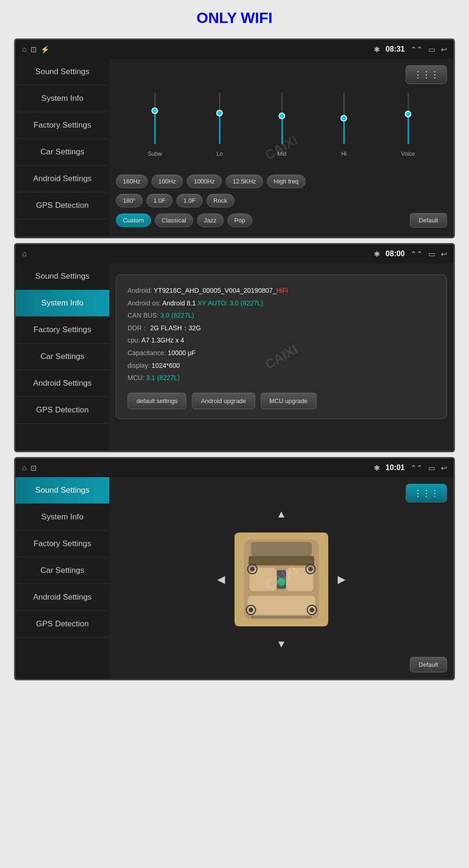 The image size is (469, 868). Describe the element at coordinates (426, 493) in the screenshot. I see `car-eq-icon-btn: ⋮⋮⋮` at that location.